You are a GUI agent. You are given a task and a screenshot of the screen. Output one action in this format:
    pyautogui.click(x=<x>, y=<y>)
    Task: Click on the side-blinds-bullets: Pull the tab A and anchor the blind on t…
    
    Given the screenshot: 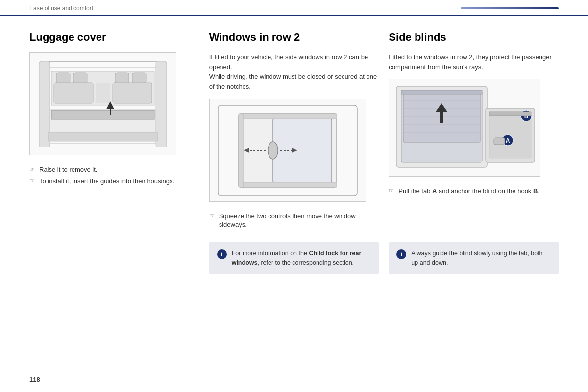 What is the action you would take?
    pyautogui.click(x=473, y=193)
    